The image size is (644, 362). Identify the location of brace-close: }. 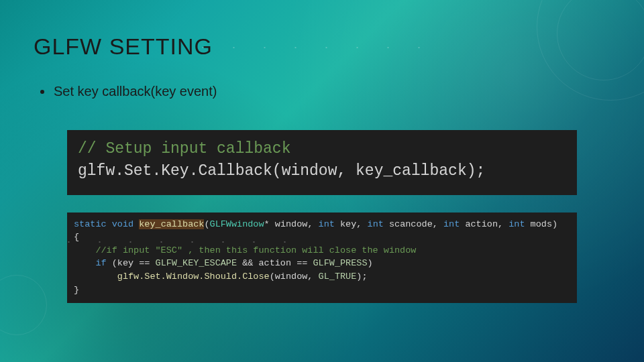
(76, 290).